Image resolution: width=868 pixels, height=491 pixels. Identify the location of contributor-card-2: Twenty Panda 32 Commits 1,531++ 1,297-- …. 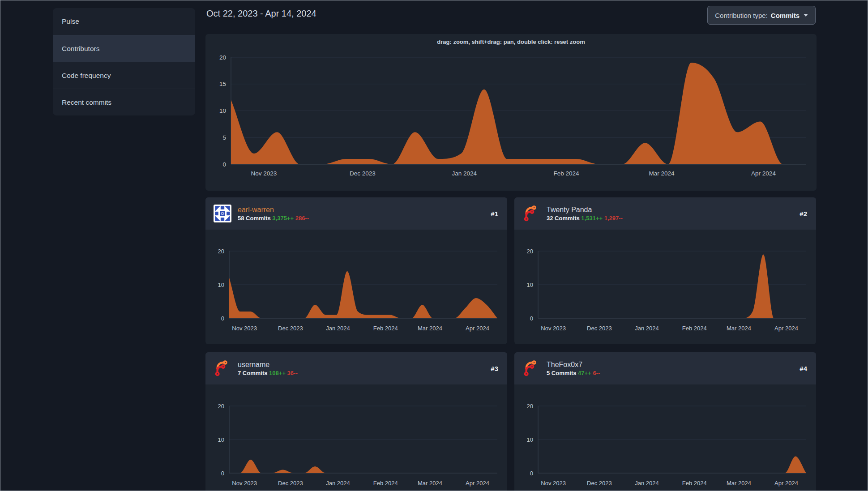
(665, 271).